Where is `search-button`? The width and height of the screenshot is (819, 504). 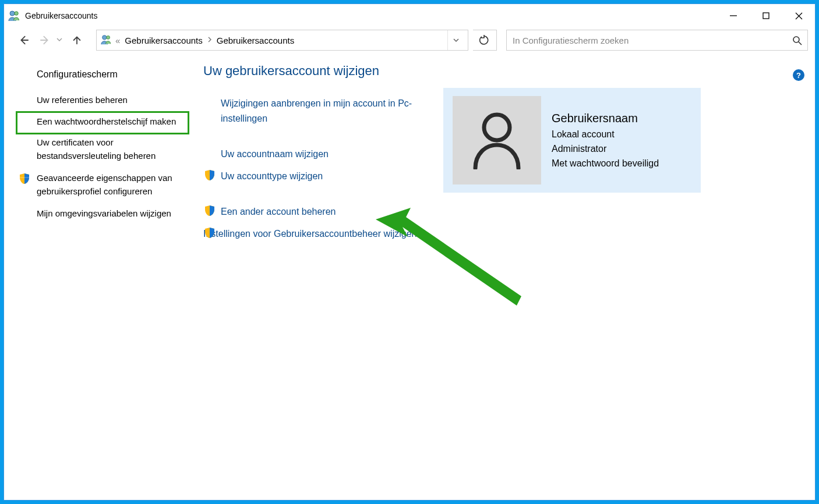 search-button is located at coordinates (797, 40).